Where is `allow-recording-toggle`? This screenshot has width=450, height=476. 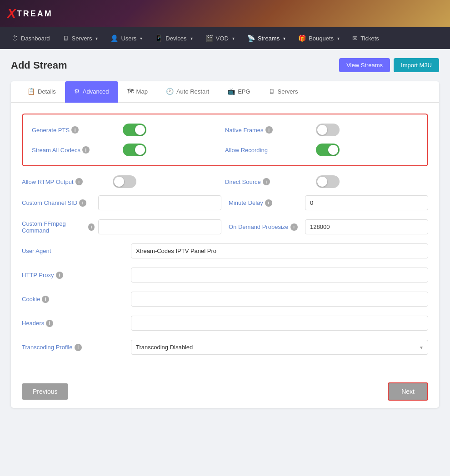 allow-recording-toggle is located at coordinates (367, 150).